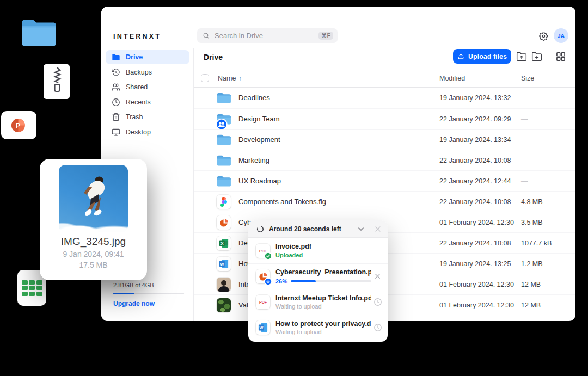 The height and width of the screenshot is (376, 588). Describe the element at coordinates (318, 276) in the screenshot. I see `upload-item: Cybersecurity_Presentation.ppt 26%` at that location.